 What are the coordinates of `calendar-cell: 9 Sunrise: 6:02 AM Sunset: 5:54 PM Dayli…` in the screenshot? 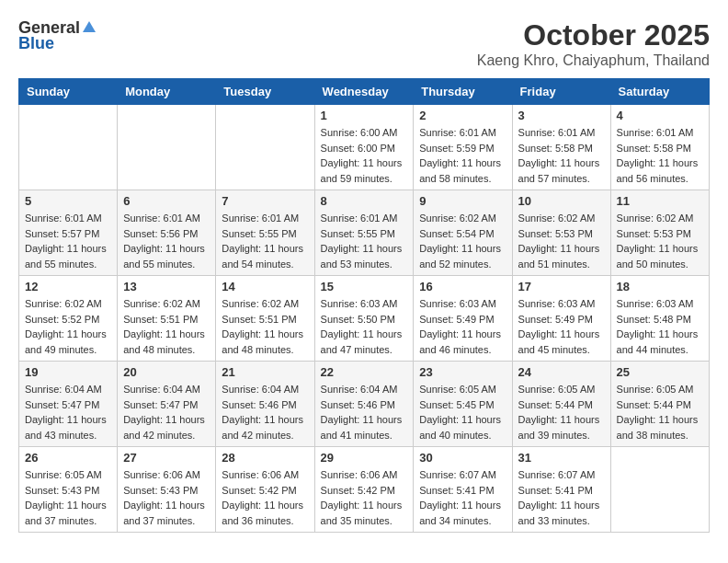 It's located at (463, 234).